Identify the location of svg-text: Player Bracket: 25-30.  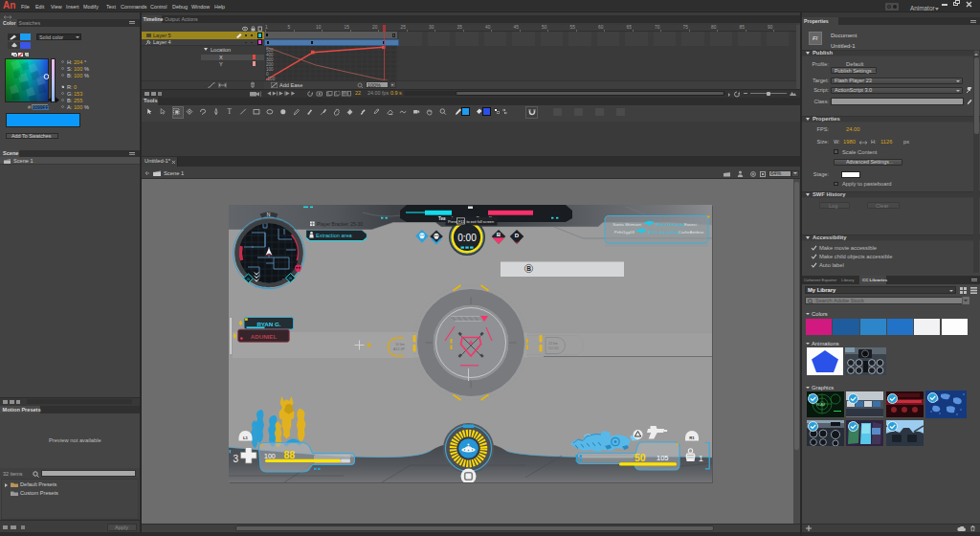
(340, 224).